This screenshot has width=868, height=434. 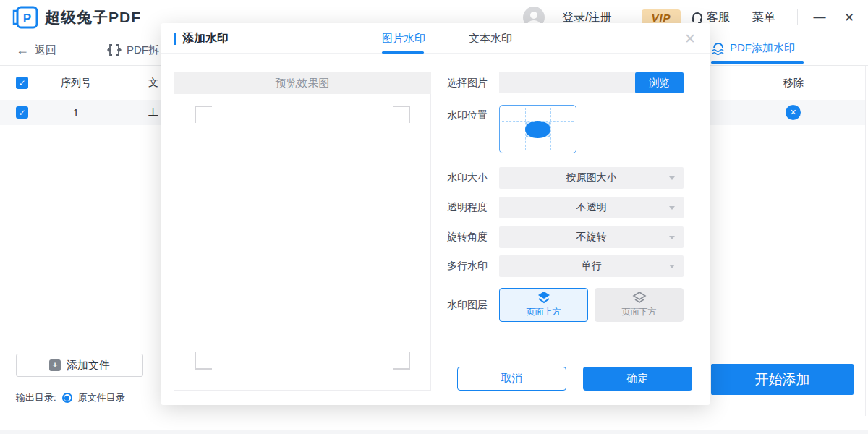 I want to click on select-image-label: 选择图片, so click(x=472, y=82).